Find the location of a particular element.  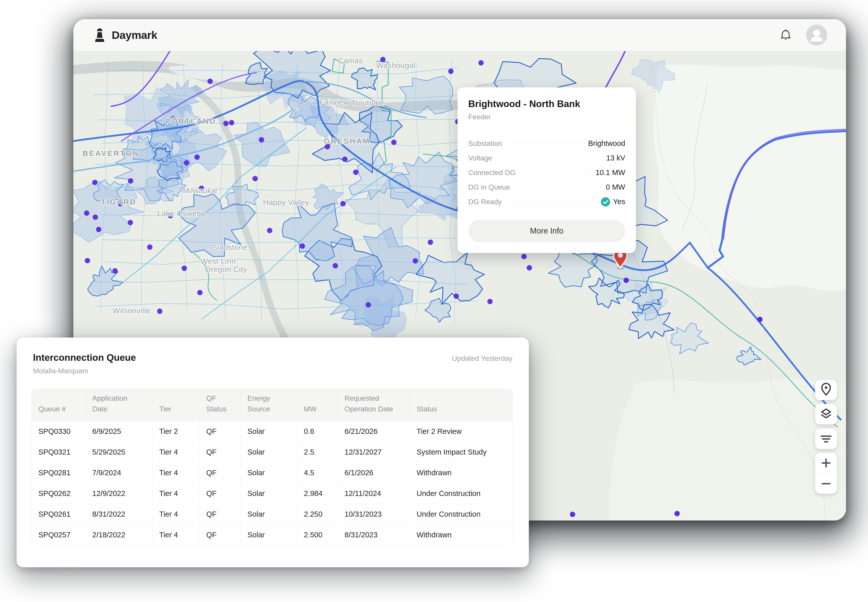

column-header: Status is located at coordinates (461, 405).